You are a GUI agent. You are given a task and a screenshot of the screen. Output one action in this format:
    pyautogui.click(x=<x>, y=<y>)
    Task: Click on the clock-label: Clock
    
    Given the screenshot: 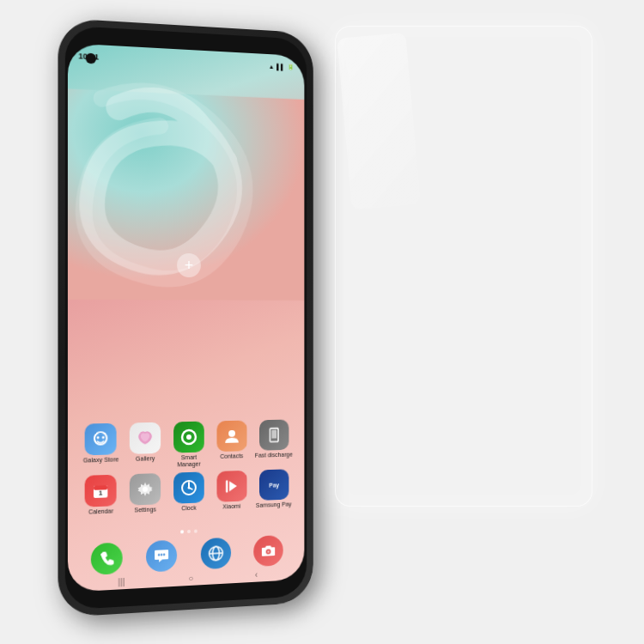 What is the action you would take?
    pyautogui.click(x=189, y=508)
    